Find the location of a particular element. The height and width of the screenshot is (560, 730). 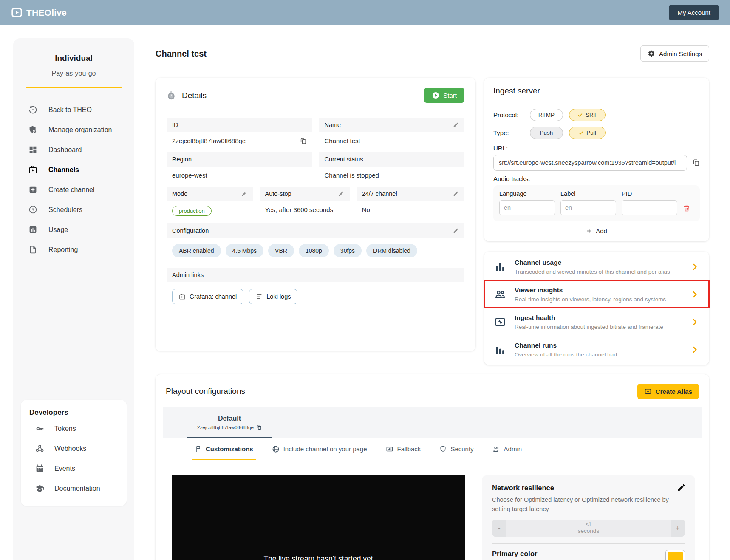

ingest-url-input is located at coordinates (590, 163).